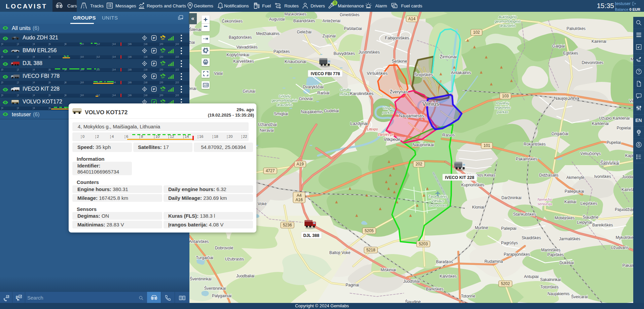 Image resolution: width=644 pixels, height=309 pixels. I want to click on svg-text: Antežeriai, so click(331, 21).